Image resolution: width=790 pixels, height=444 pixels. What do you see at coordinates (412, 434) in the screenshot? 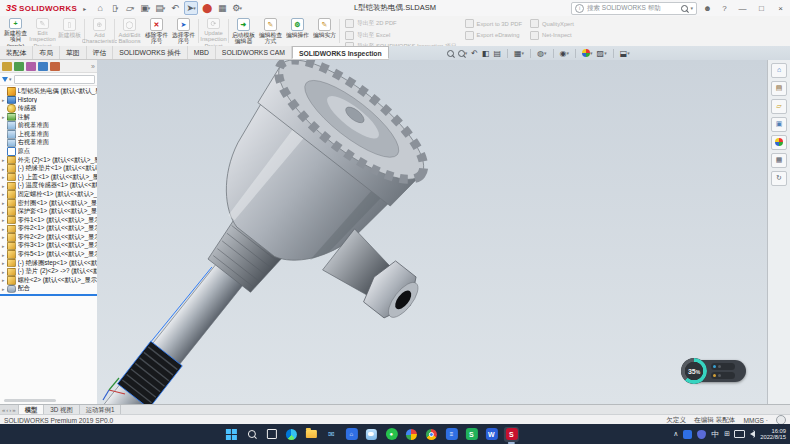
I see `color-wheel-app-icon` at bounding box center [412, 434].